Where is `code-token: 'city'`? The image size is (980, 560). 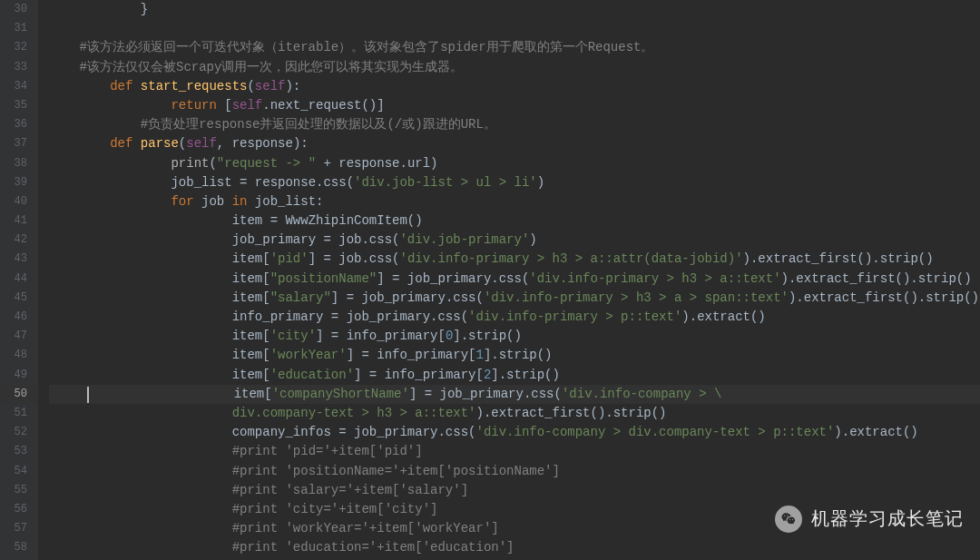
code-token: 'city' is located at coordinates (293, 336).